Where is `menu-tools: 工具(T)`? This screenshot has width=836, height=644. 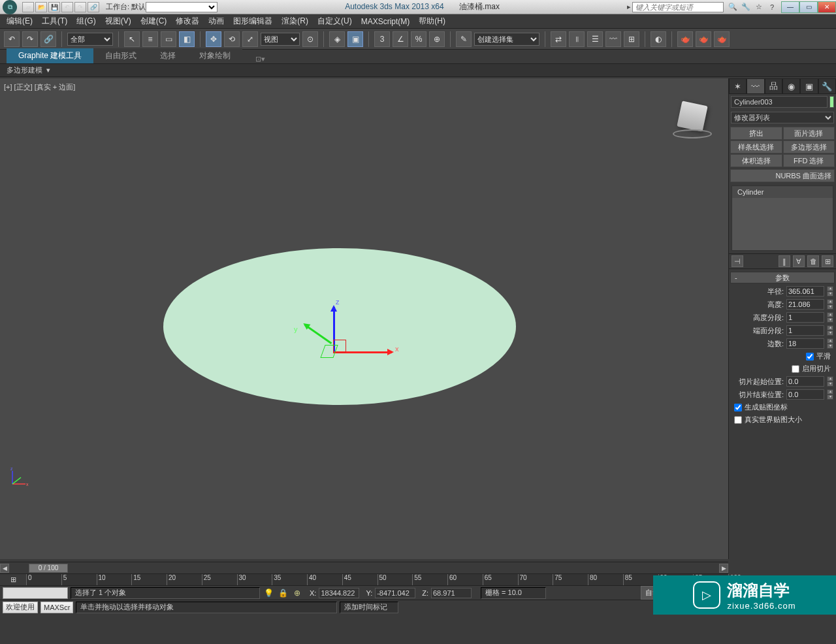
menu-tools: 工具(T) is located at coordinates (55, 21).